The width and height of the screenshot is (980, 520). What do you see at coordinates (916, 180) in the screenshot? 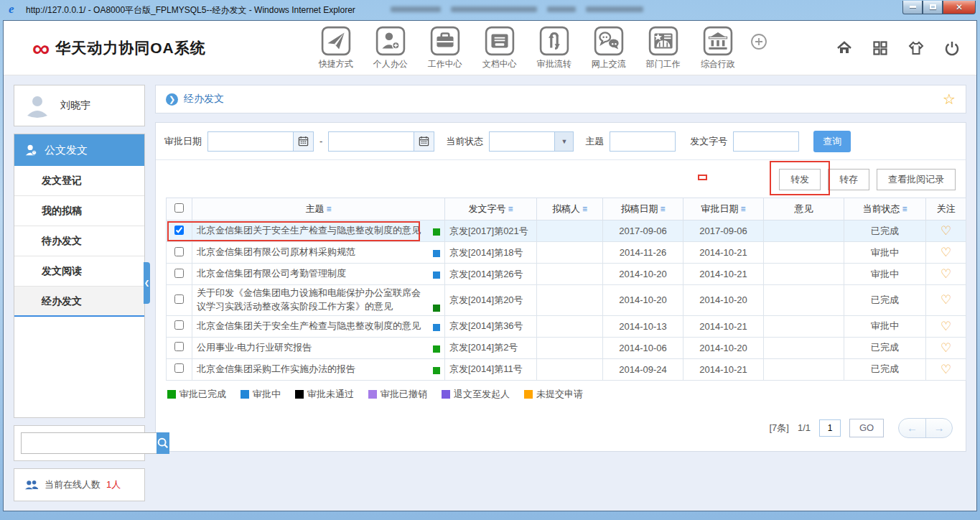
I see `view-review-records-button: 查看批阅记录` at bounding box center [916, 180].